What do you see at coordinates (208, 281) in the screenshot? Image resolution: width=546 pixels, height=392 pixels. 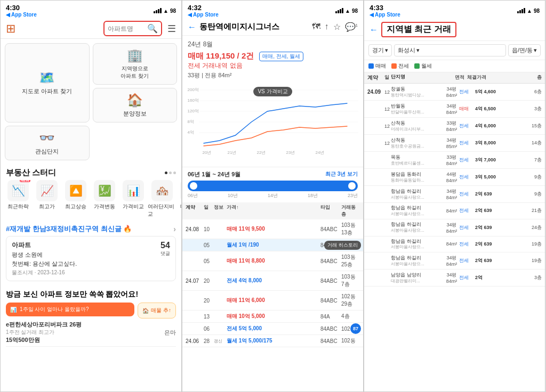 I see `day-3: 20` at bounding box center [208, 281].